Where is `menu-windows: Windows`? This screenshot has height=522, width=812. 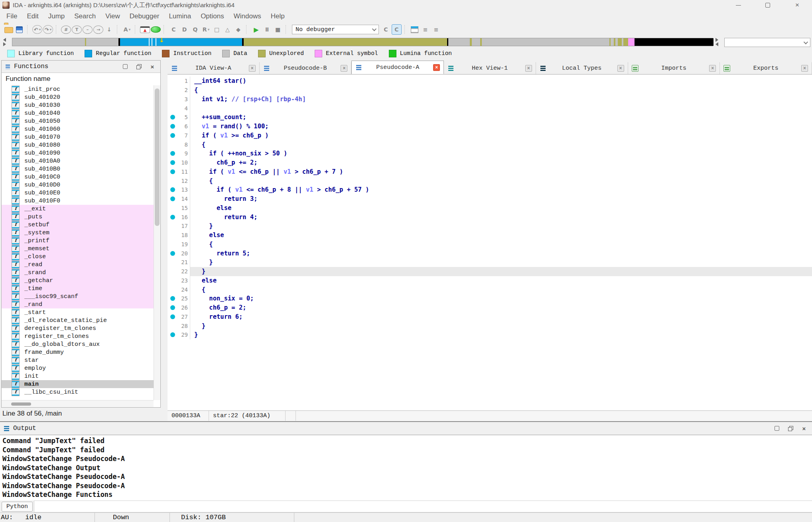
menu-windows: Windows is located at coordinates (247, 16).